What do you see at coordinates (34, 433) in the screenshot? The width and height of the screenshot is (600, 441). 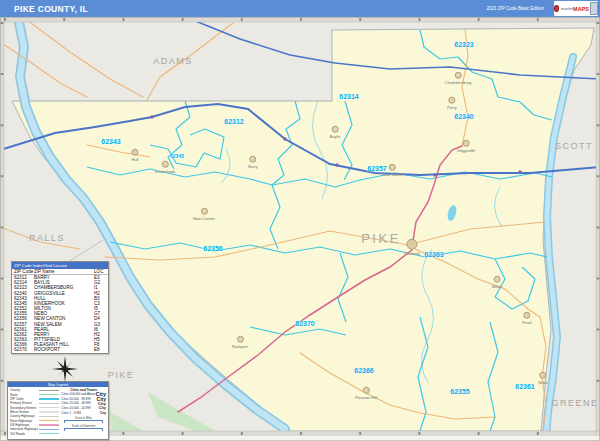 I see `legend-item: Toll Roads` at bounding box center [34, 433].